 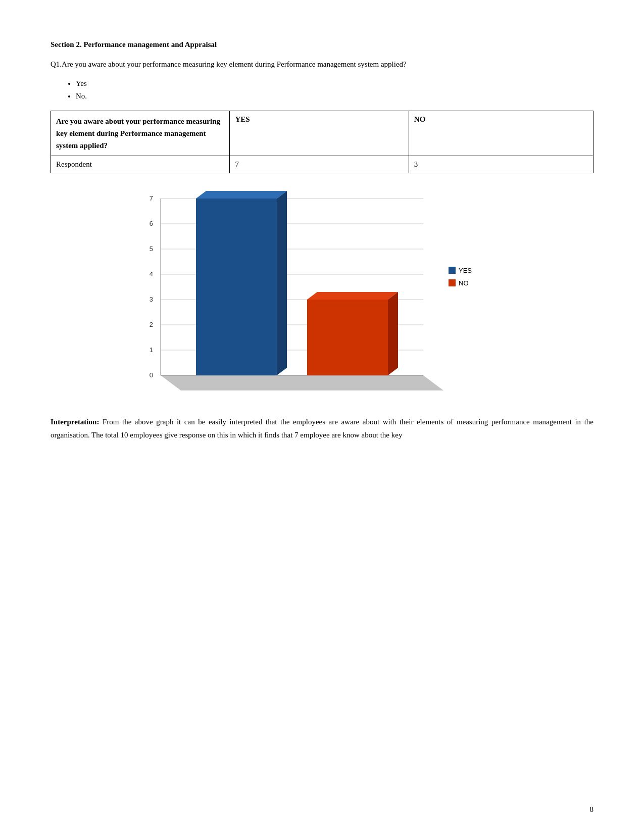 I want to click on table-row: Respondent 7 3, so click(x=322, y=165).